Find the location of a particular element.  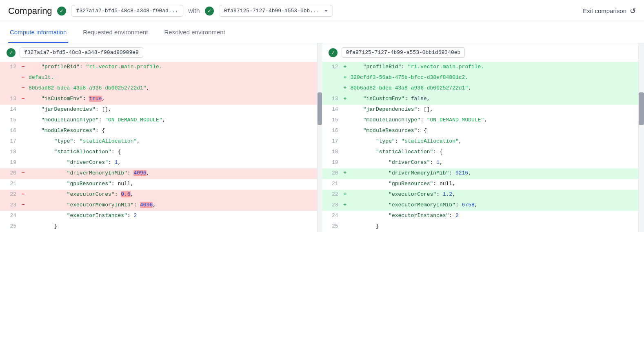

left-line-13: 13 − "isCustomEnv": true, is located at coordinates (158, 99).